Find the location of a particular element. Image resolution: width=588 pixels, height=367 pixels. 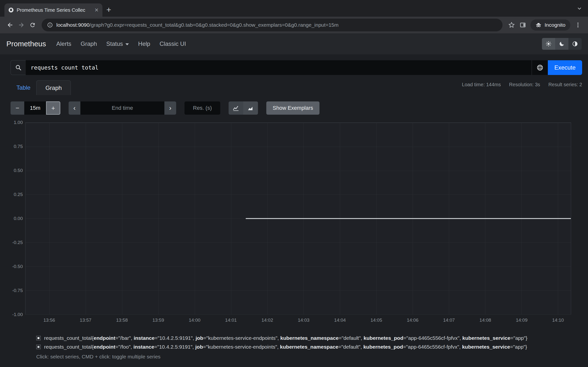

nav-item-alerts: Alerts is located at coordinates (64, 44).